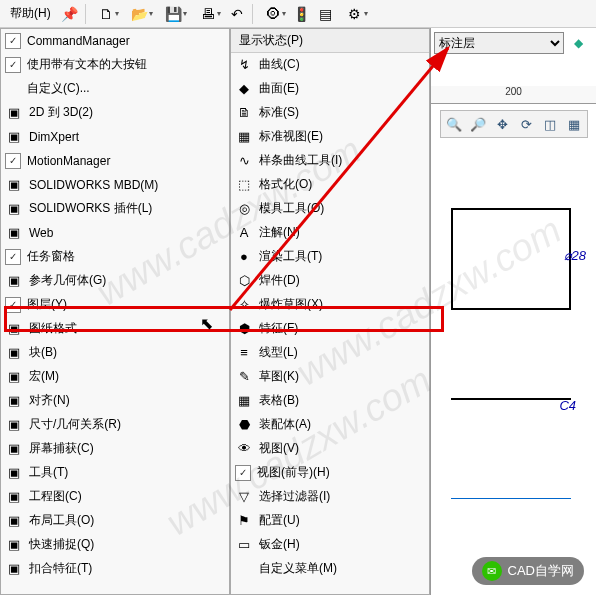 Image resolution: width=596 pixels, height=595 pixels. Describe the element at coordinates (127, 328) in the screenshot. I see `menu-item-label: 图纸格式` at that location.